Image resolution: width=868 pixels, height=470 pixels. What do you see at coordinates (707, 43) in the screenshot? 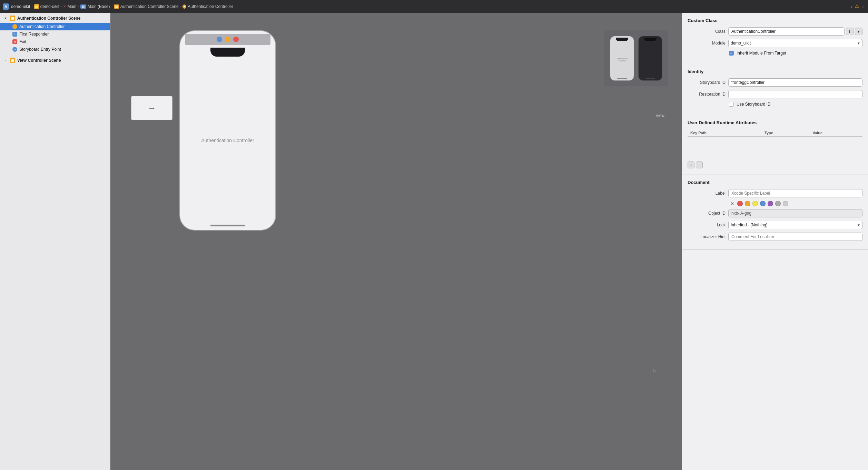
I see `module-label: Module` at bounding box center [707, 43].